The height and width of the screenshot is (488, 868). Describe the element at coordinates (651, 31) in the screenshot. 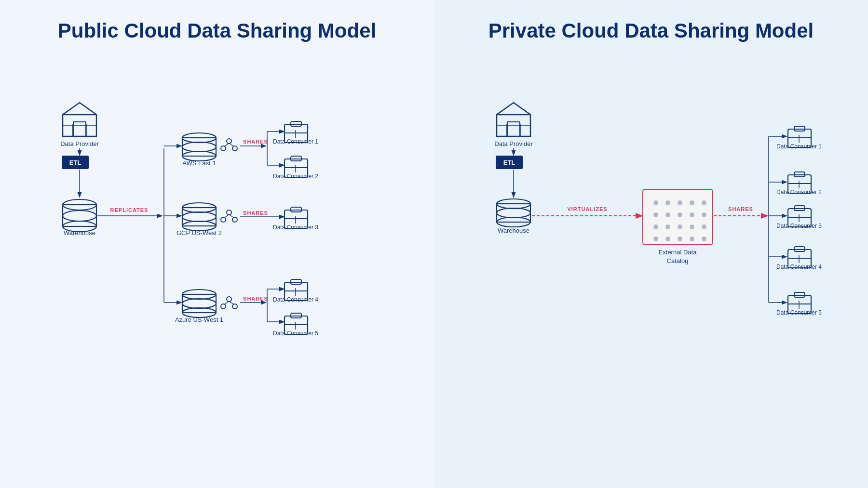

I see `right-title: Private Cloud Data Sharing Model` at that location.